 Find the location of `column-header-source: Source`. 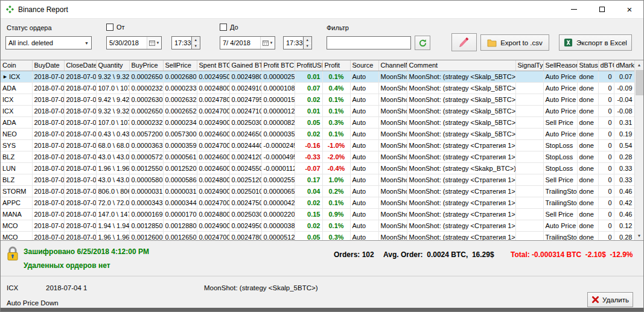

column-header-source: Source is located at coordinates (365, 65).